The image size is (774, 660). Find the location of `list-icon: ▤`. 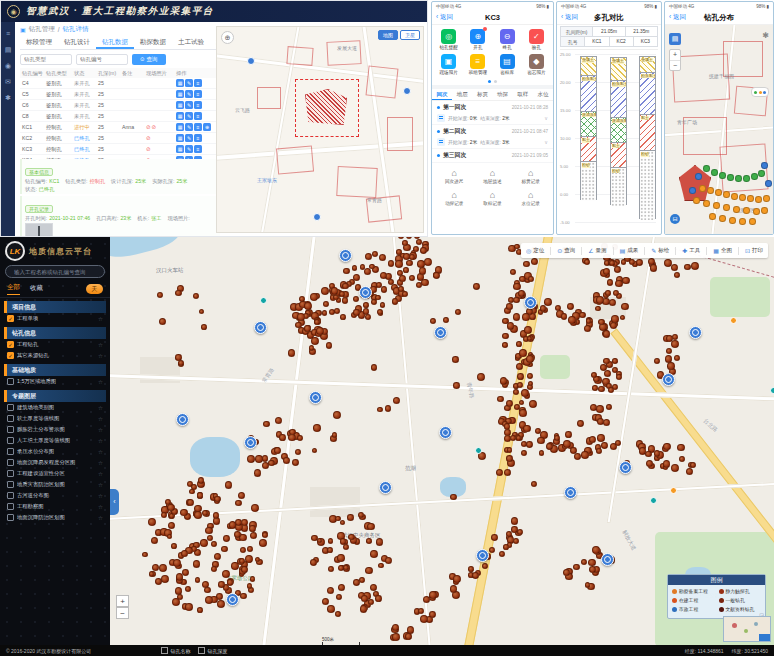

list-icon: ▤ is located at coordinates (8, 50).